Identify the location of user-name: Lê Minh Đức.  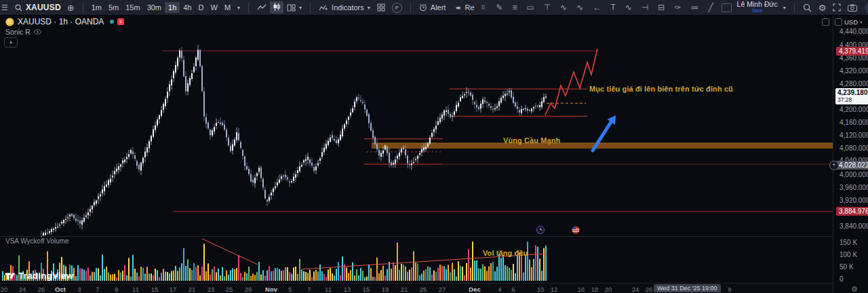
(757, 4).